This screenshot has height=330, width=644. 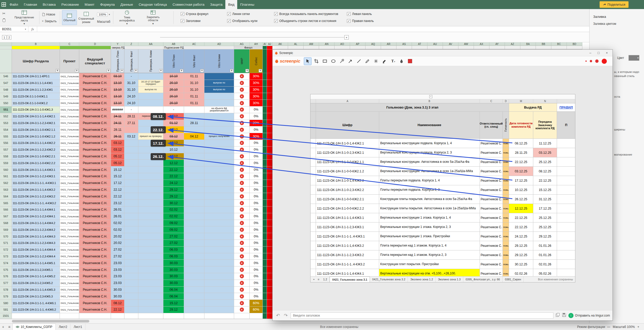 I want to click on cell-vitro-plan: 09.02, so click(x=174, y=223).